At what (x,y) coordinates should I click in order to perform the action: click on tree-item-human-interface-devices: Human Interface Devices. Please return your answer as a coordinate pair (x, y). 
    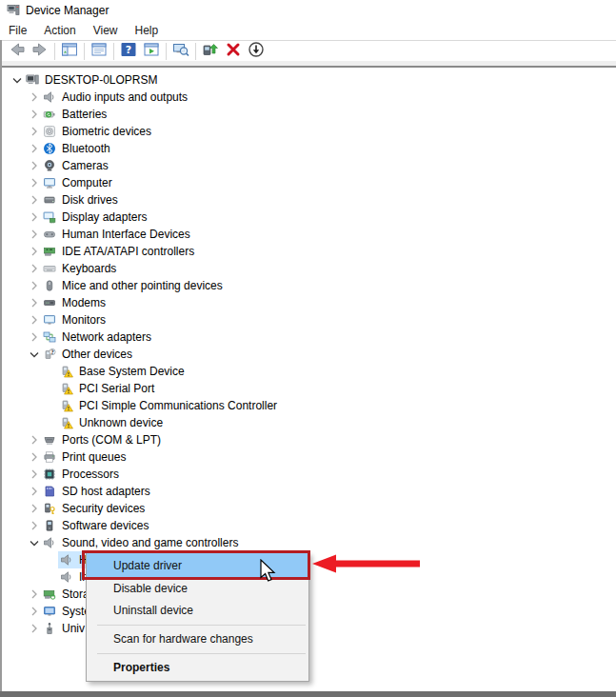
    Looking at the image, I should click on (308, 234).